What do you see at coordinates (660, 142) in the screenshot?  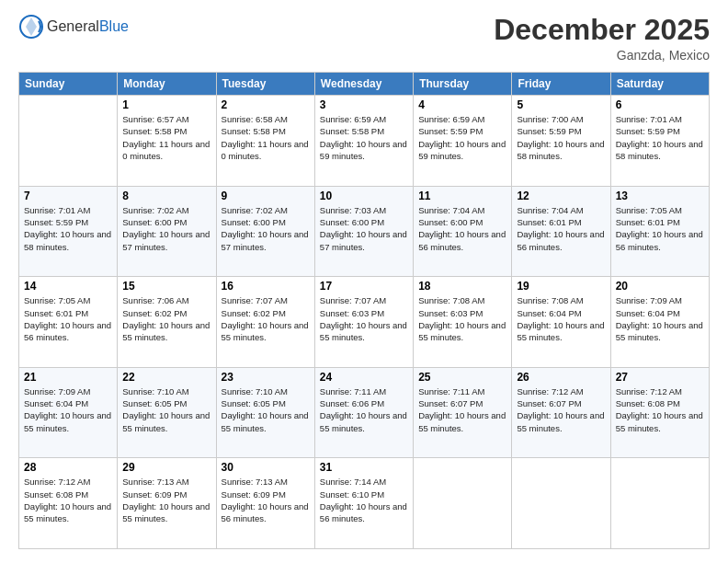 I see `table-cell: 6 Sunrise: 7:01 AM Sunset: 5:59 PM Dayli…` at bounding box center [660, 142].